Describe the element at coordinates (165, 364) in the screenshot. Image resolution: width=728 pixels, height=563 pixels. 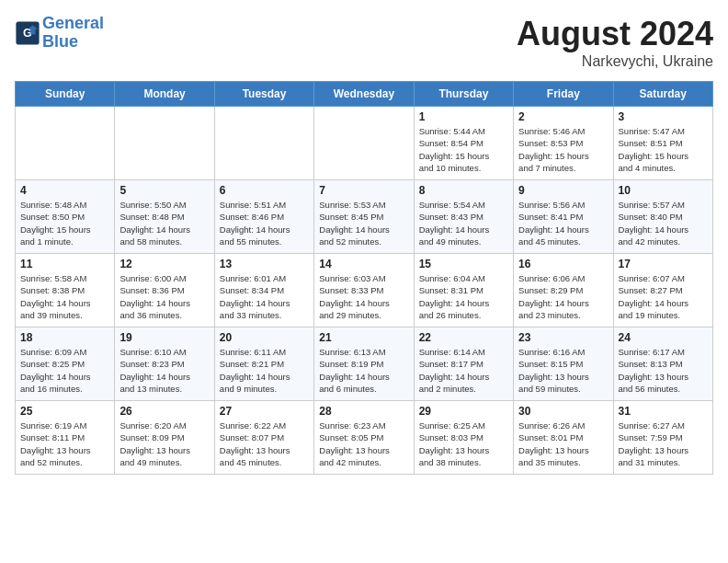
I see `calendar-cell: 19Sunrise: 6:10 AM Sunset: 8:23 PM Dayli…` at that location.